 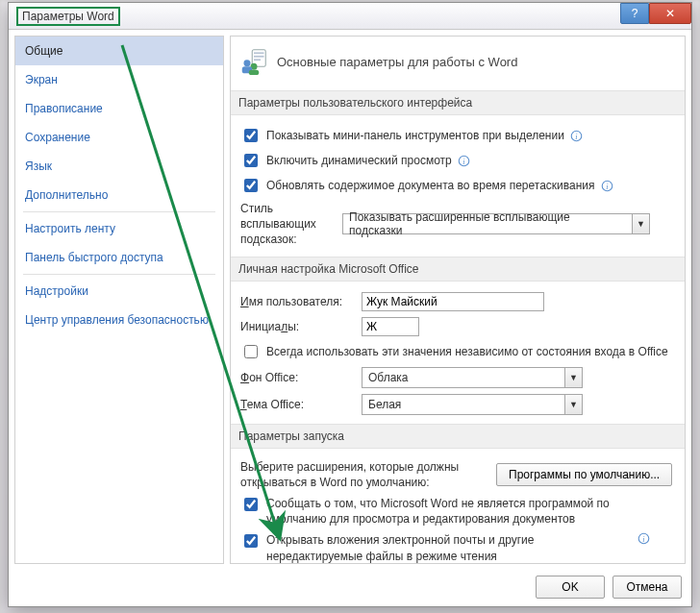 What do you see at coordinates (570, 587) in the screenshot?
I see `ok-button: OK` at bounding box center [570, 587].